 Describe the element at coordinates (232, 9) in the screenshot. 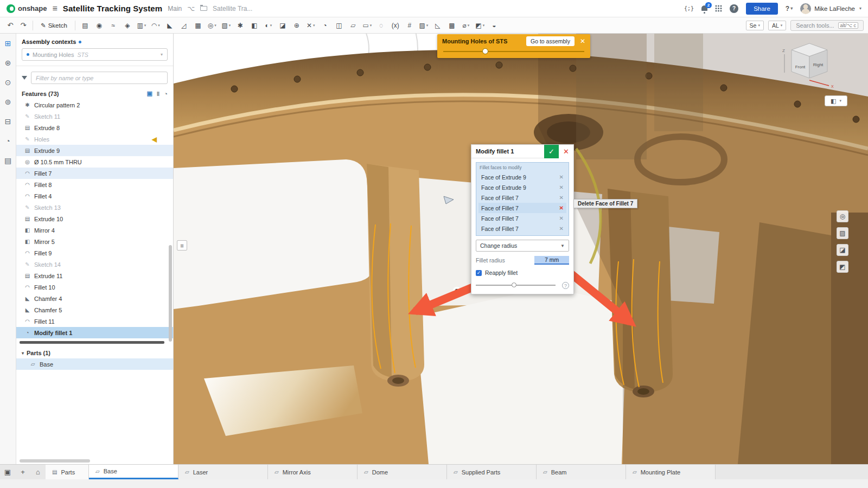

I see `document-breadcrumb: Satellite Tra...` at that location.